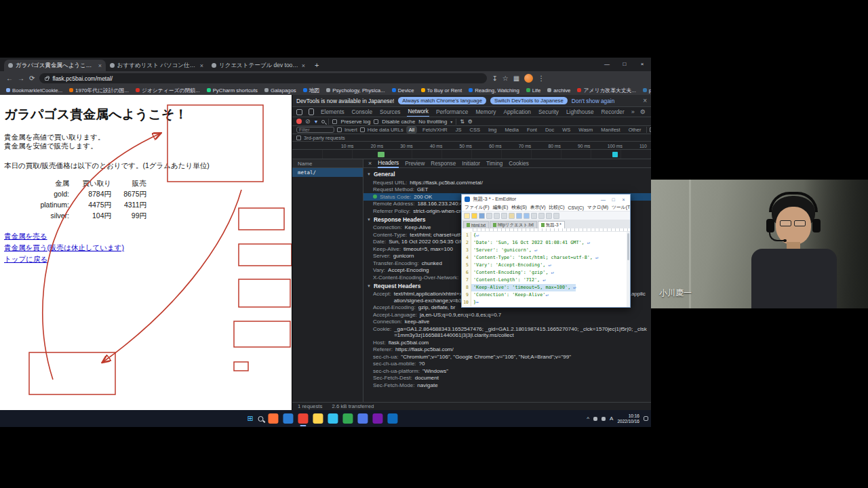  Describe the element at coordinates (34, 91) in the screenshot. I see `bookmark-item: BookmarkletCookie...` at that location.